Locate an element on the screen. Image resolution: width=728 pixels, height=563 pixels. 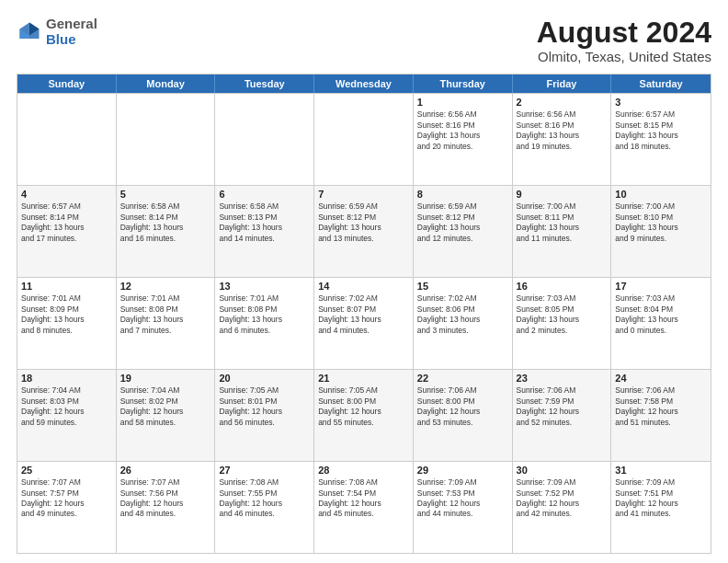
day-number: 9 is located at coordinates (563, 194).